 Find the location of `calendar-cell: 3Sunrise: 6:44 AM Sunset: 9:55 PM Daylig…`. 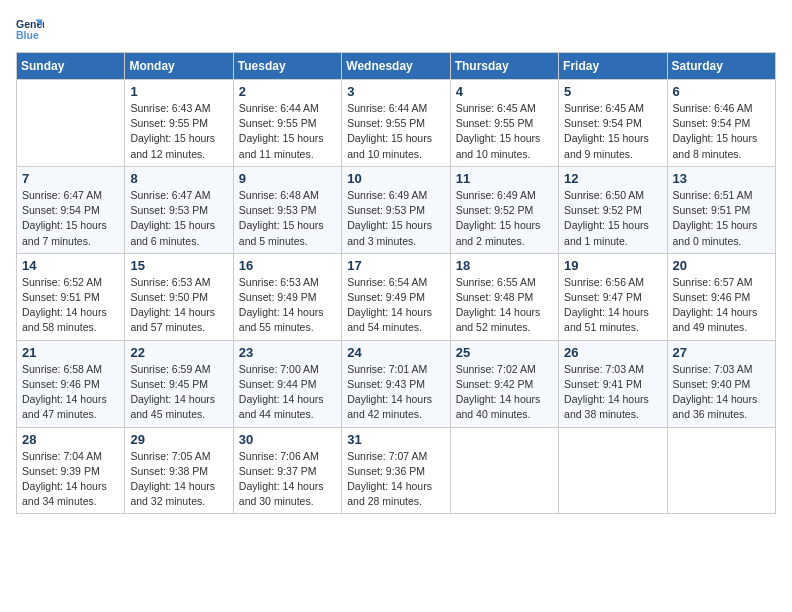

calendar-cell: 3Sunrise: 6:44 AM Sunset: 9:55 PM Daylig… is located at coordinates (396, 124).